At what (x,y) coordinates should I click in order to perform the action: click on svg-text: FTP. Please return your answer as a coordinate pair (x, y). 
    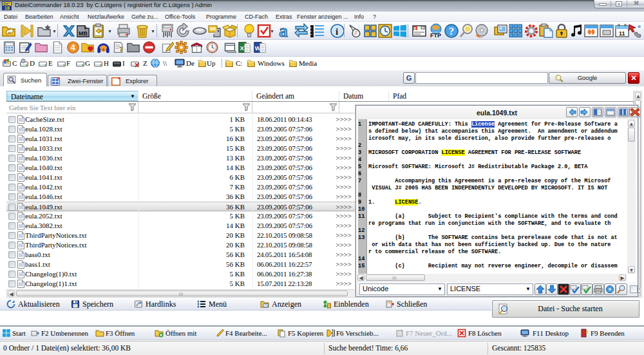
    Looking at the image, I should click on (435, 35).